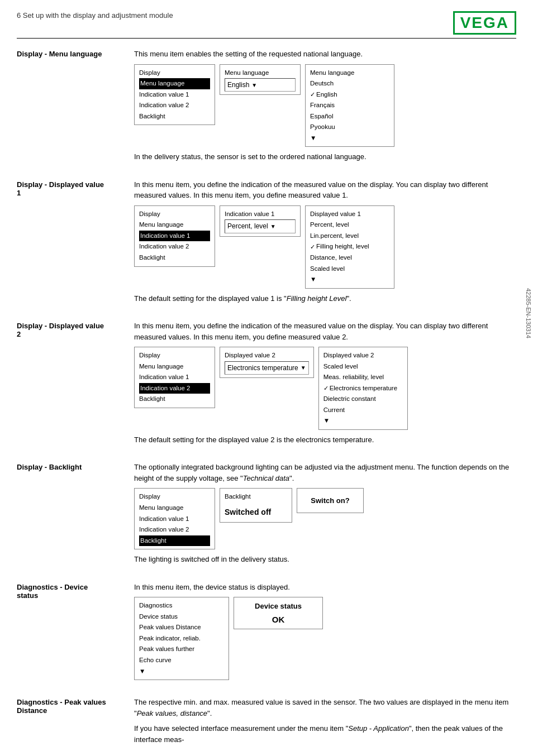 The height and width of the screenshot is (756, 533). I want to click on diagram-displayed-value-2-panel: Displayed value 2 Electronics temperatur…, so click(267, 362).